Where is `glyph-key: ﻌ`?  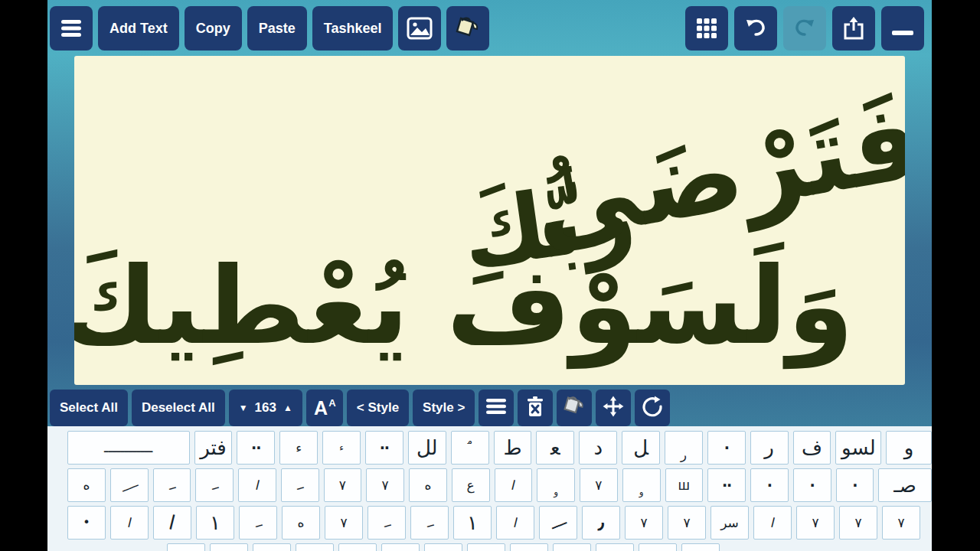 glyph-key: ﻌ is located at coordinates (555, 448).